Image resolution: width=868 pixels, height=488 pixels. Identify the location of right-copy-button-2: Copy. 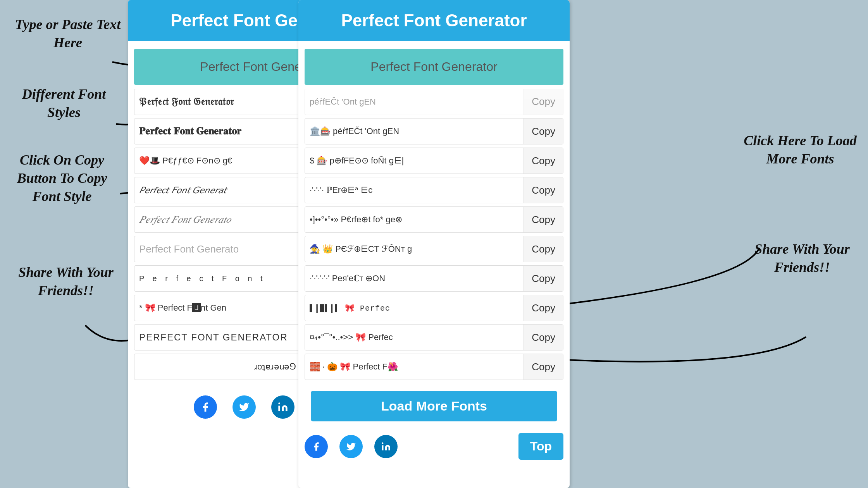
(543, 161).